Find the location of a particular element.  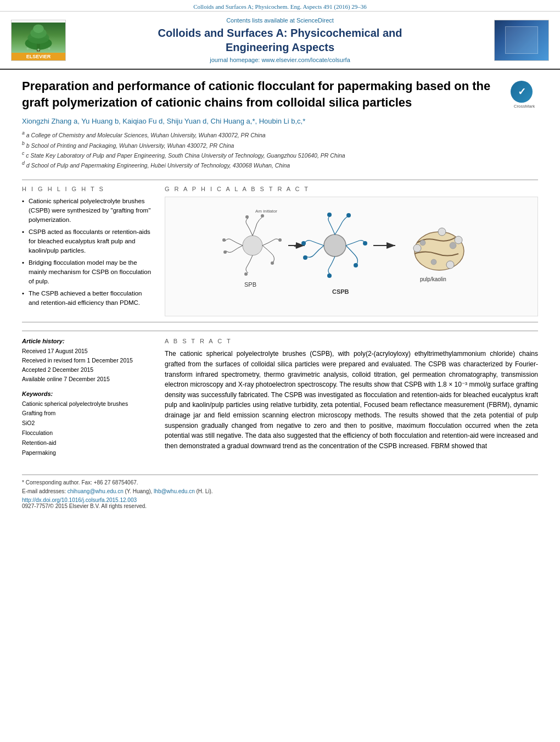

journal-title-center: Contents lists available at ScienceDirec… is located at coordinates (280, 40).